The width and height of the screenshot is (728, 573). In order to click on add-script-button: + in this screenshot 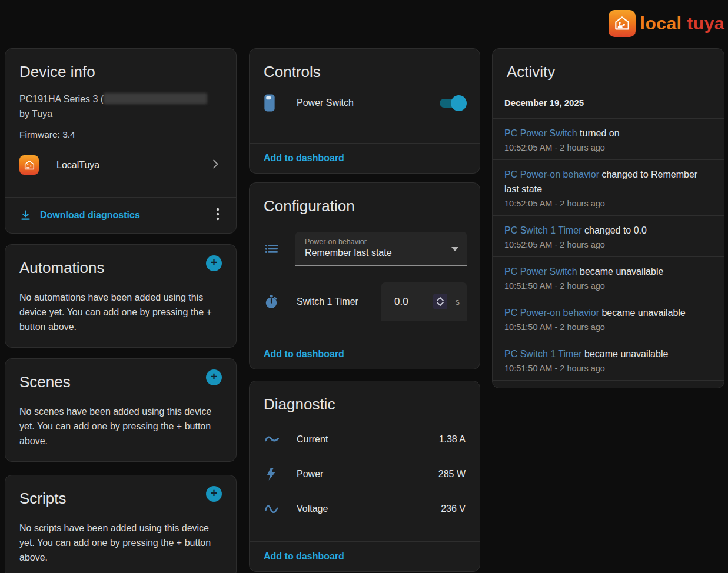, I will do `click(214, 494)`.